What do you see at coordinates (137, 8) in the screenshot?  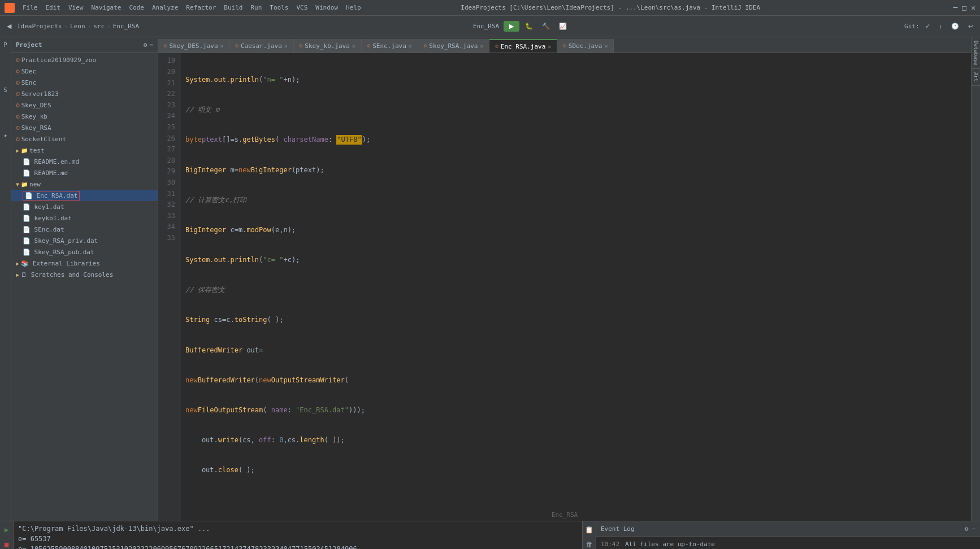 I see `menu-code: Code` at bounding box center [137, 8].